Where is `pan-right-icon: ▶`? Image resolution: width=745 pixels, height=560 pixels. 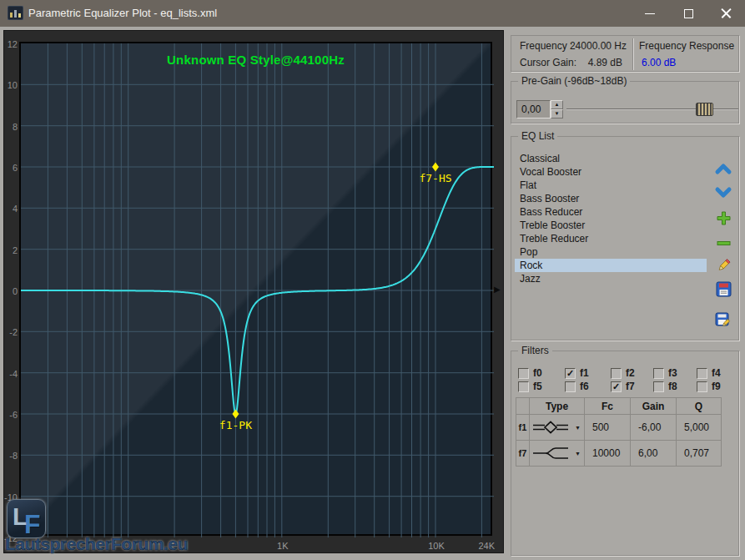
pan-right-icon: ▶ is located at coordinates (497, 290).